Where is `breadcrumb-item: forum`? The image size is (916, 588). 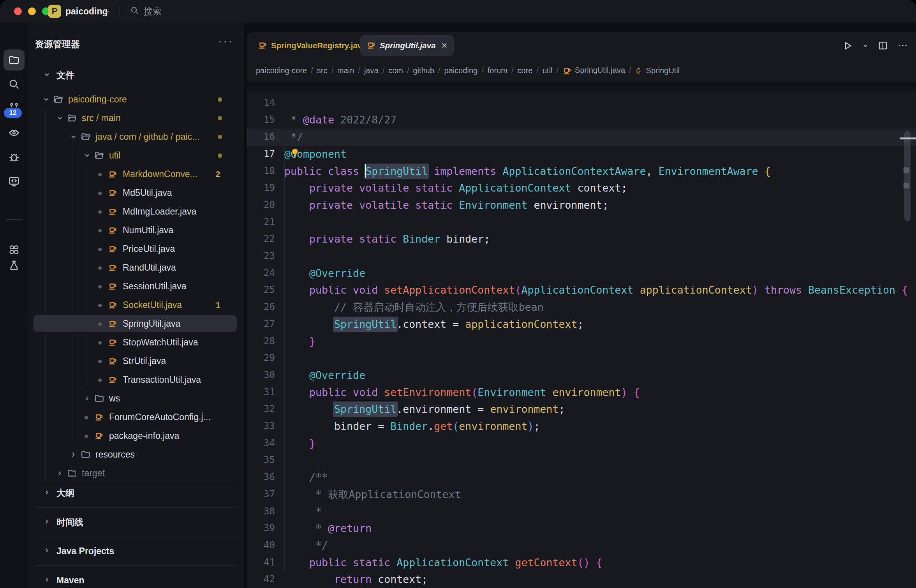 breadcrumb-item: forum is located at coordinates (498, 71).